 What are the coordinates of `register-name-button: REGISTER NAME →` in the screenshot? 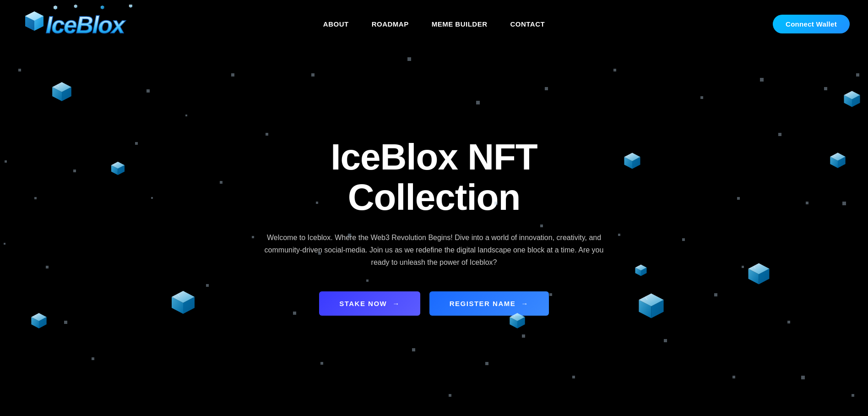 It's located at (489, 303).